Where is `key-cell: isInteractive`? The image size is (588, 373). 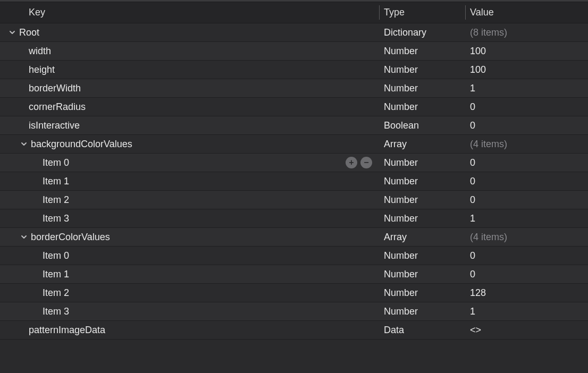
key-cell: isInteractive is located at coordinates (190, 125).